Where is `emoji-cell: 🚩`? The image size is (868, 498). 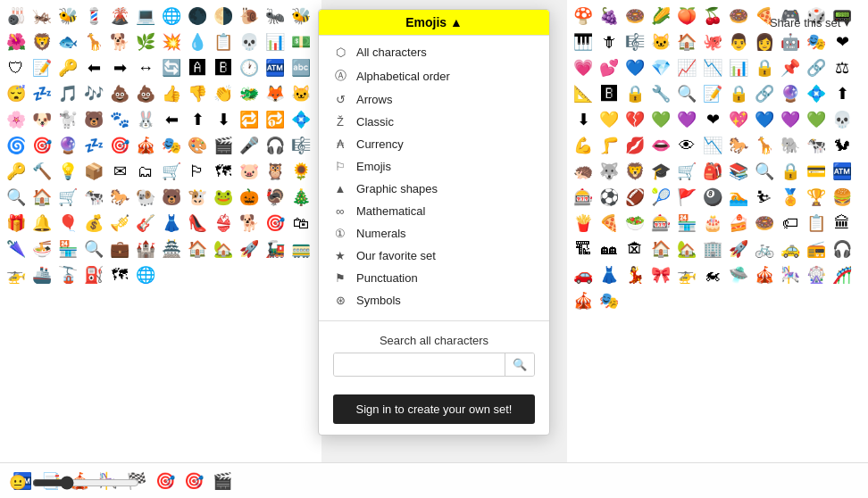
emoji-cell: 🚩 is located at coordinates (687, 197).